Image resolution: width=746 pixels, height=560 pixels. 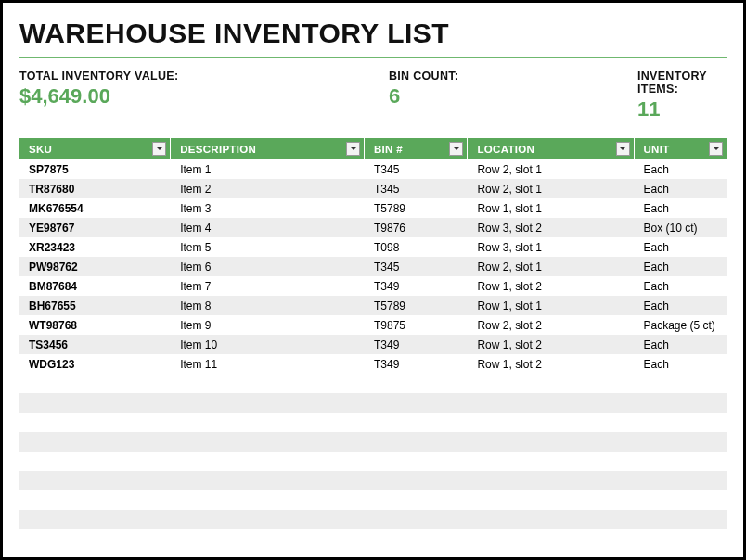 What do you see at coordinates (373, 104) in the screenshot?
I see `summary-bar: TOTAL INVENTORY VALUE: $4,649.00 BIN COU…` at bounding box center [373, 104].